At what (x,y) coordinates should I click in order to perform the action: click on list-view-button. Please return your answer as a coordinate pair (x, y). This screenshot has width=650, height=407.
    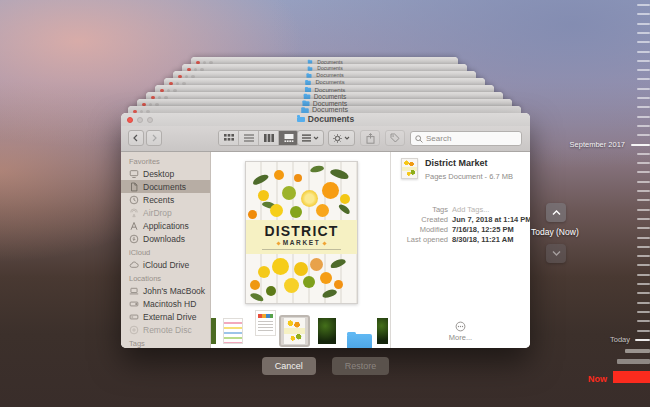
    Looking at the image, I should click on (249, 138).